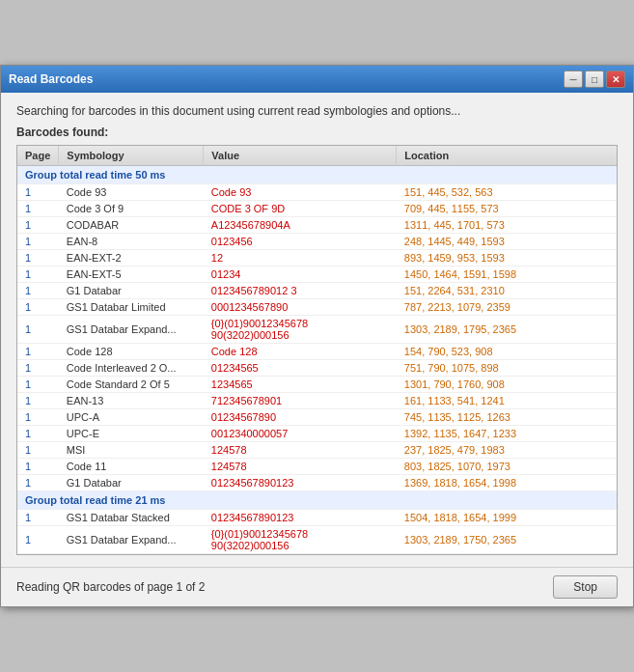  I want to click on cell-value: CODE 3 OF 9D, so click(300, 209).